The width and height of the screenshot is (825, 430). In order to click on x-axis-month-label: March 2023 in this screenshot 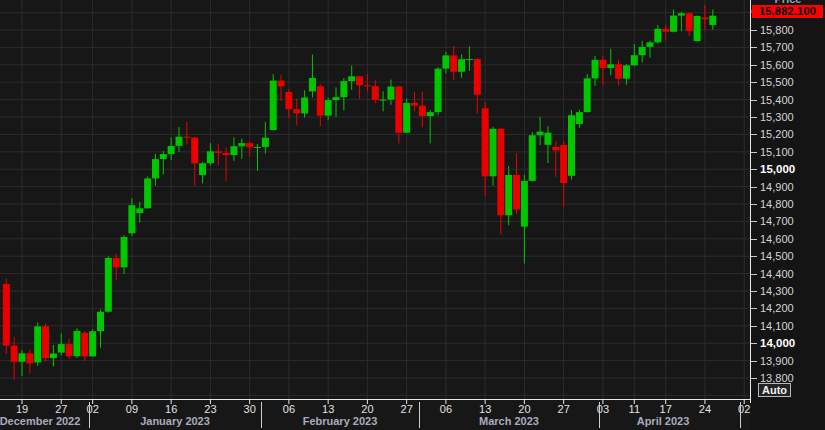, I will do `click(509, 422)`.